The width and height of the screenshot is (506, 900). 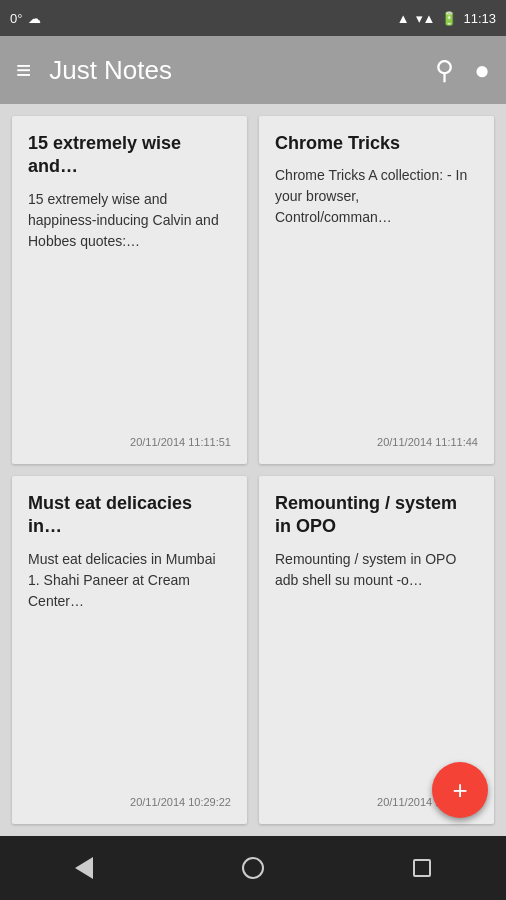 I want to click on back-icon, so click(x=84, y=868).